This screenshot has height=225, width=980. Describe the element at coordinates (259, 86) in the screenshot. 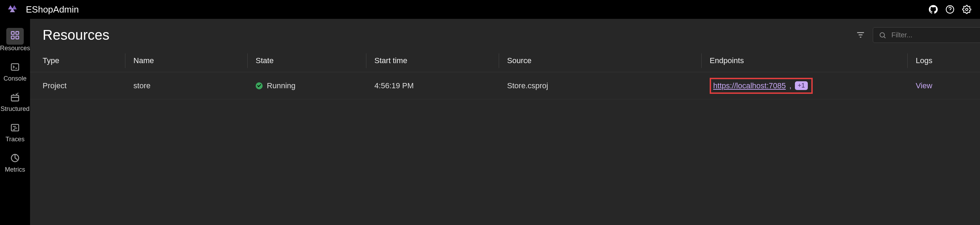

I see `status-running-icon` at that location.